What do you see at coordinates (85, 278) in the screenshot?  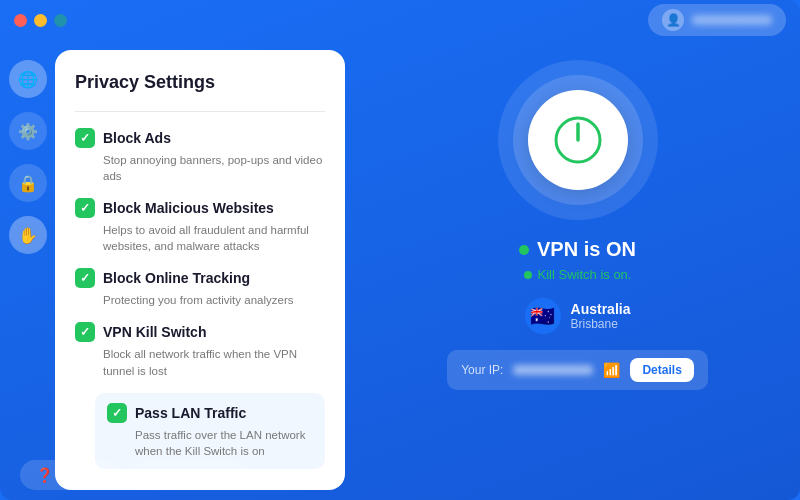 I see `checkbox-block-tracking` at bounding box center [85, 278].